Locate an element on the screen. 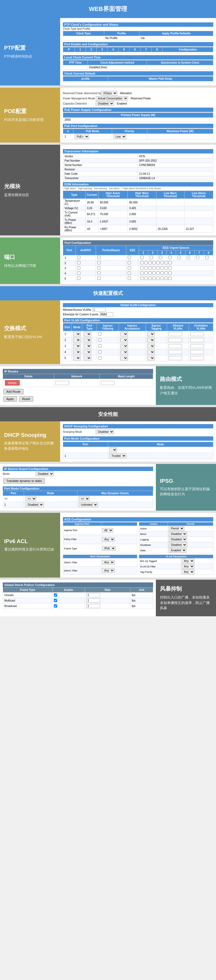  poe-reserved-select: #Class is located at coordinates (109, 93).